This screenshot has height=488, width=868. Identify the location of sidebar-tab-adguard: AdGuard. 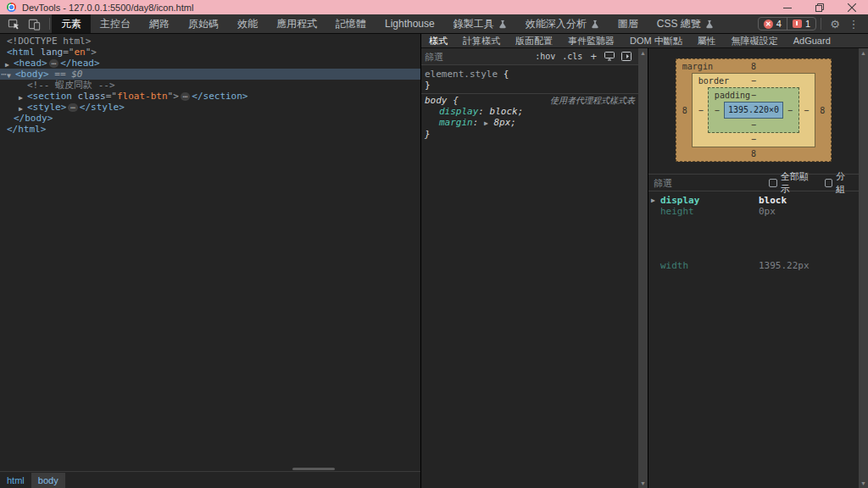
(812, 41).